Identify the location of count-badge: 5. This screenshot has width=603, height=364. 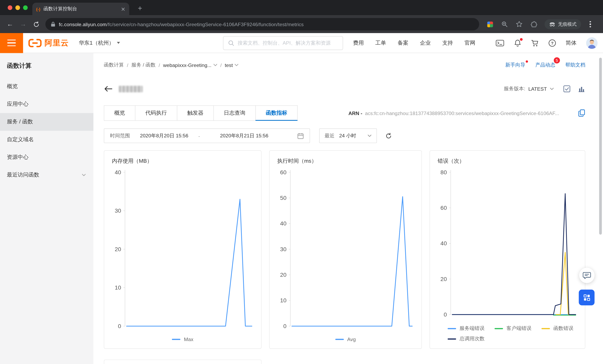
(557, 60).